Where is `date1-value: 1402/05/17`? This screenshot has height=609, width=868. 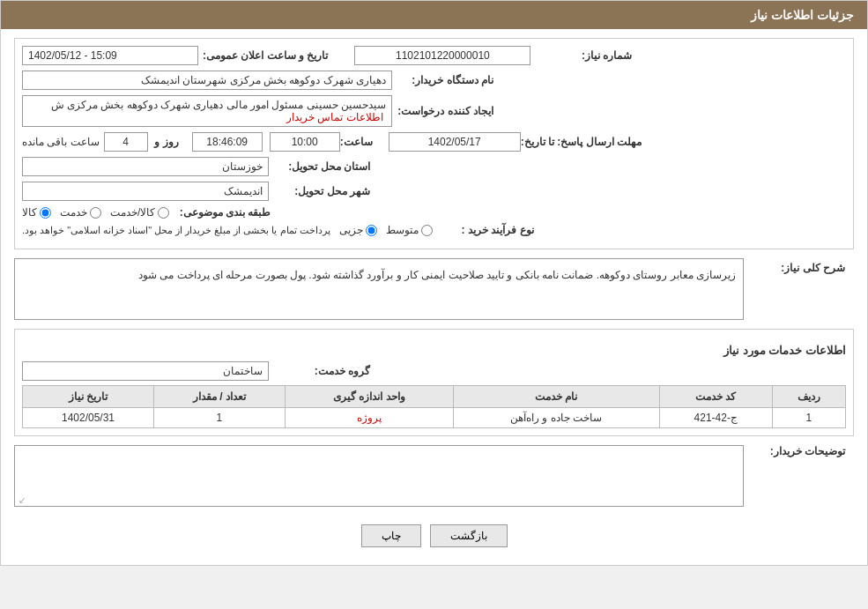 date1-value: 1402/05/17 is located at coordinates (455, 142).